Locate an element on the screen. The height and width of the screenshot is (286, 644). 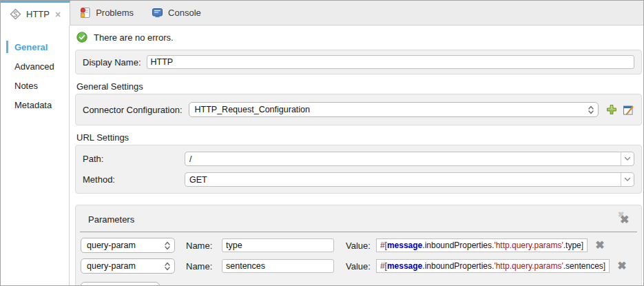
method-label: Method: is located at coordinates (134, 179).